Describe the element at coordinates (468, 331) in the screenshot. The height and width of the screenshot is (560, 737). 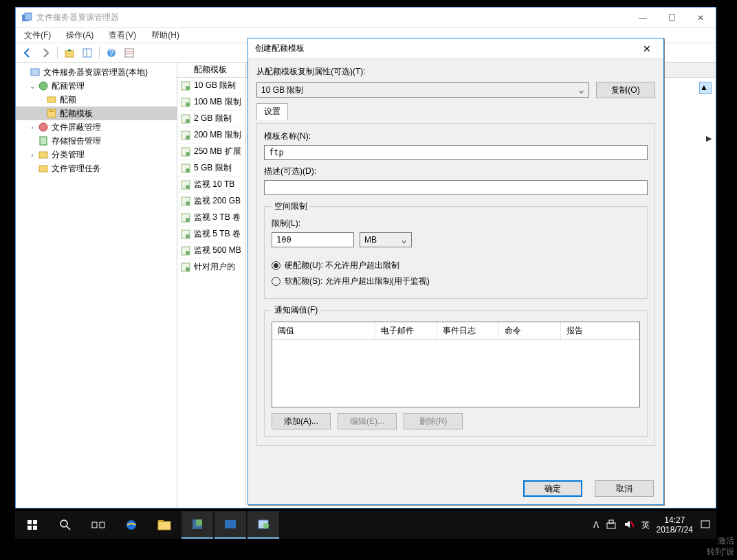
I see `col-eventlog: 事件日志` at that location.